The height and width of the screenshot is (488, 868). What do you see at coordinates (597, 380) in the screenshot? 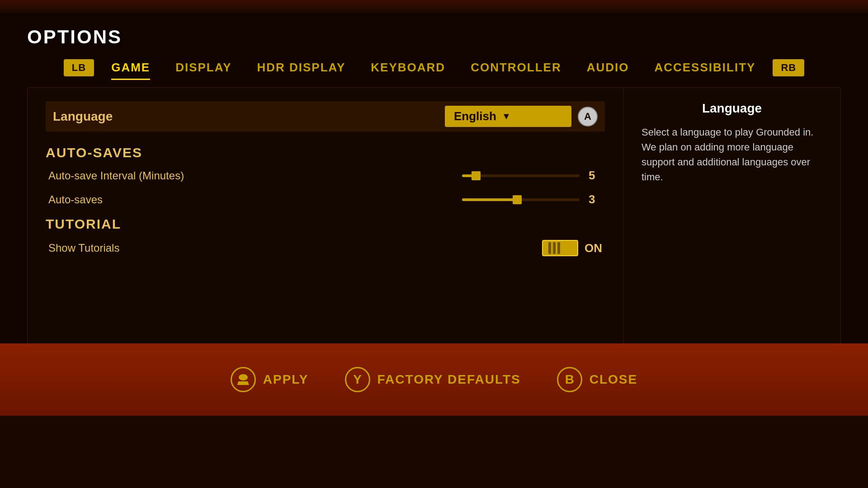
I see `close-action: B CLOSE` at bounding box center [597, 380].